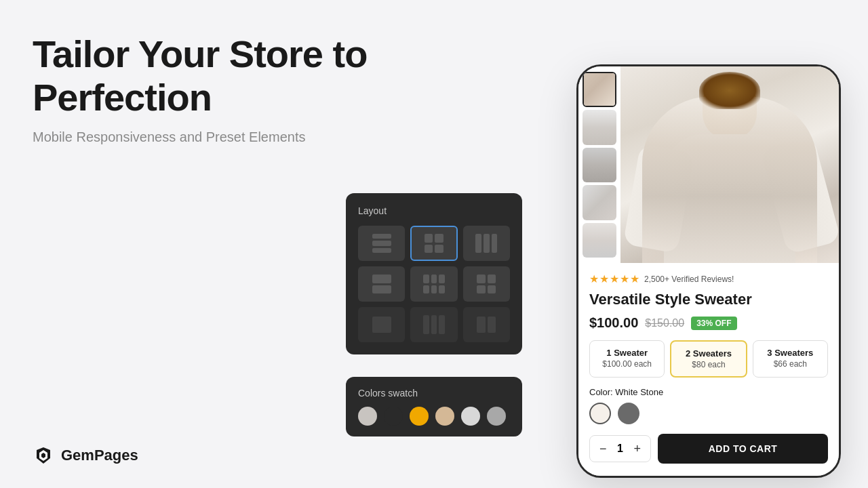  What do you see at coordinates (434, 393) in the screenshot?
I see `swatch-panel-label: Colors swatch` at bounding box center [434, 393].